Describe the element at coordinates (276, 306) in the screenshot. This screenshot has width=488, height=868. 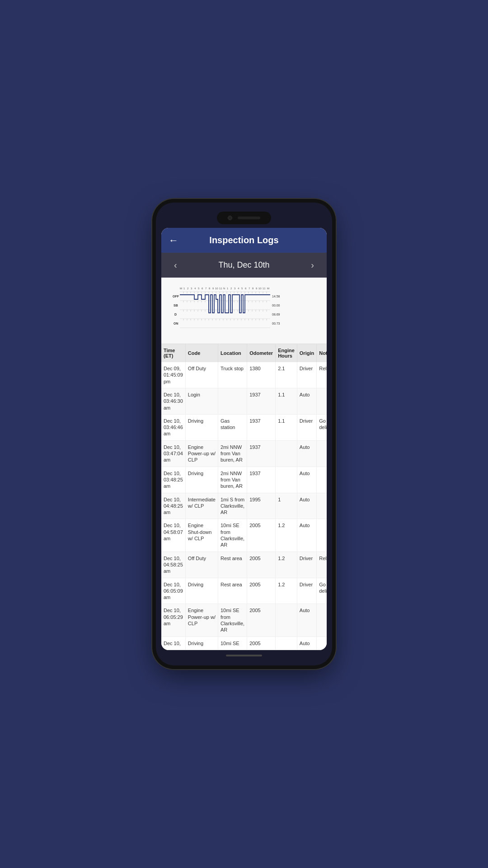
I see `svg-text: 00.00` at that location.